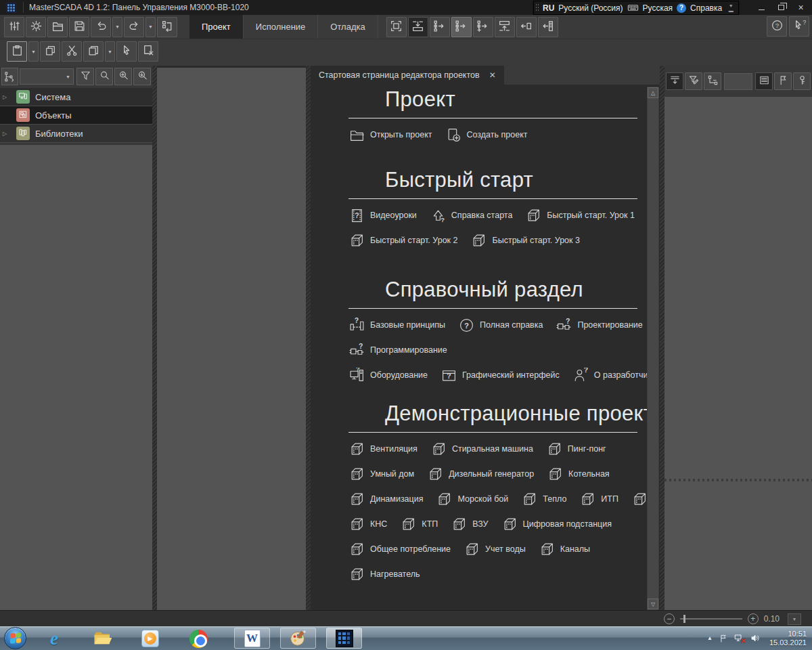  What do you see at coordinates (731, 8) in the screenshot?
I see `language-options-caret-icon: ▼▬` at bounding box center [731, 8].